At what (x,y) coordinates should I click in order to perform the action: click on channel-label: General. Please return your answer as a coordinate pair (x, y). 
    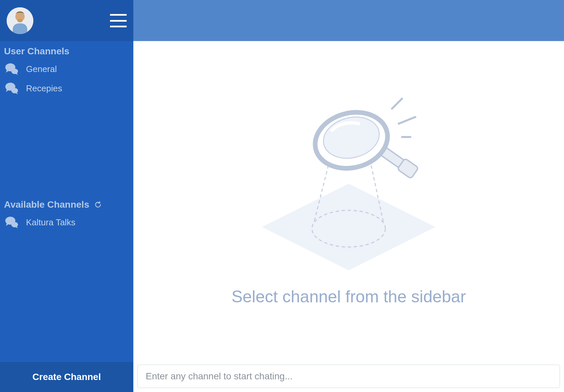
    Looking at the image, I should click on (41, 69).